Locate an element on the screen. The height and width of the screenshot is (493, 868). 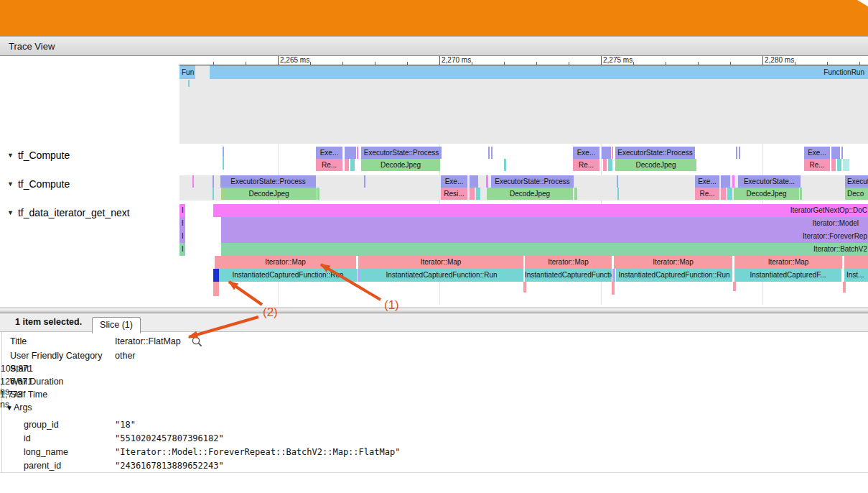
trace-event-bar: Resi... is located at coordinates (454, 194).